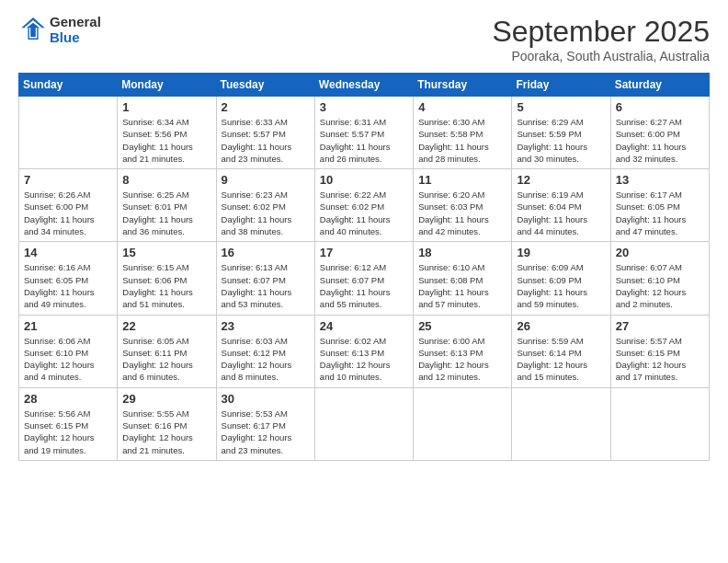  What do you see at coordinates (266, 285) in the screenshot?
I see `cell-info: Sunrise: 6:13 AMSunset: 6:07 PMDaylight:…` at bounding box center [266, 285].